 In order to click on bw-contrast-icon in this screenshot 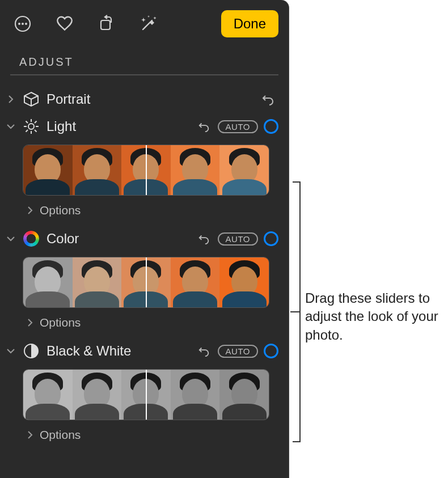, I will do `click(31, 351)`.